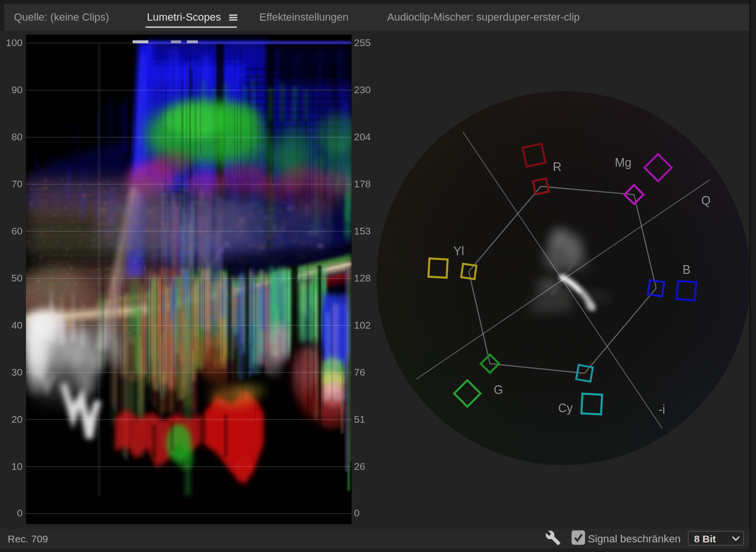  Describe the element at coordinates (499, 390) in the screenshot. I see `svg-text: G` at that location.